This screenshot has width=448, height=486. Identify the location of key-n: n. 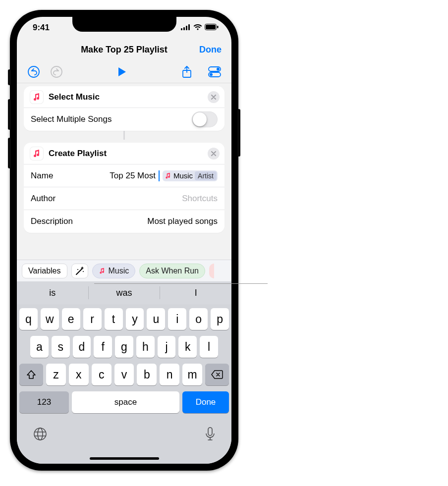
(169, 375).